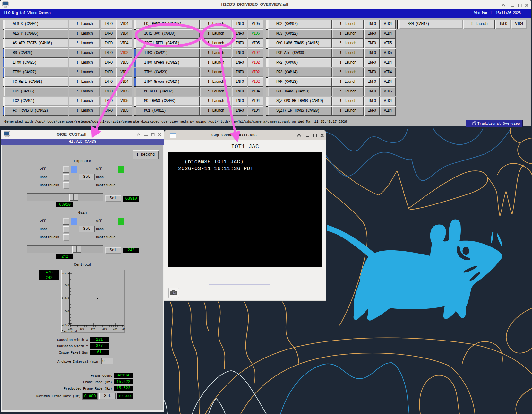 The height and width of the screenshot is (414, 532). I want to click on svg-text: 470, so click(93, 329).